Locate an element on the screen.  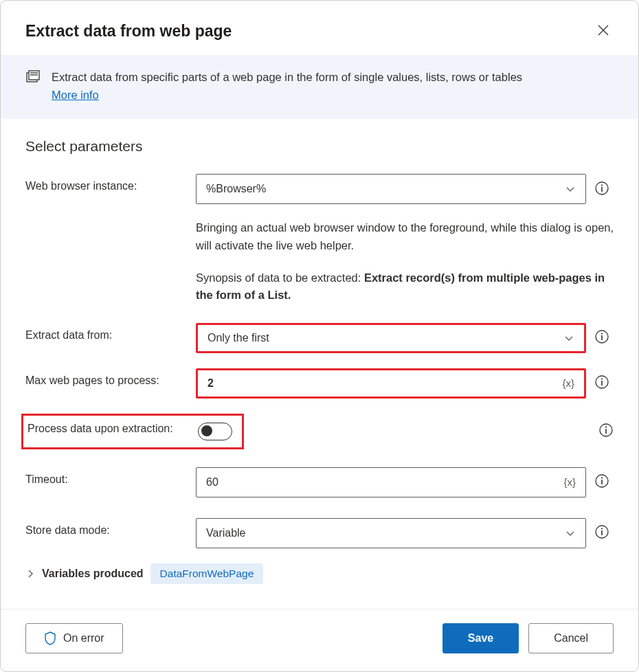
input-max-pages-value: 2 is located at coordinates (385, 383).